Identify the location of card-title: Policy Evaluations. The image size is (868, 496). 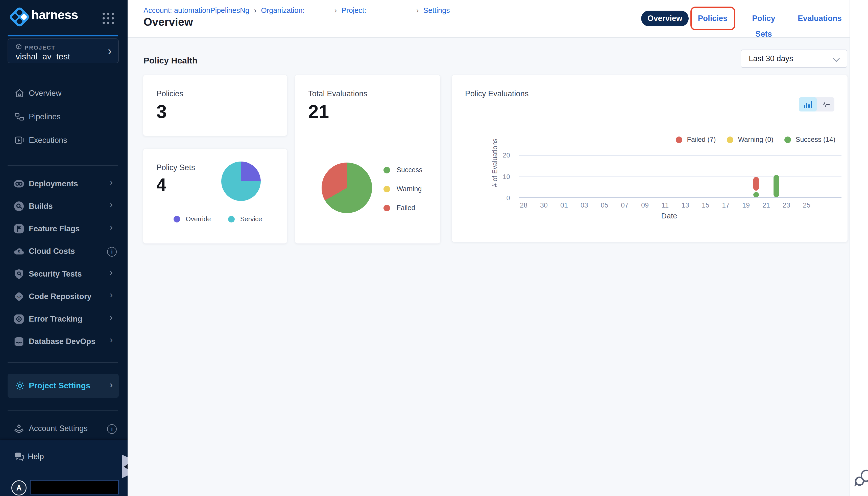
(497, 94).